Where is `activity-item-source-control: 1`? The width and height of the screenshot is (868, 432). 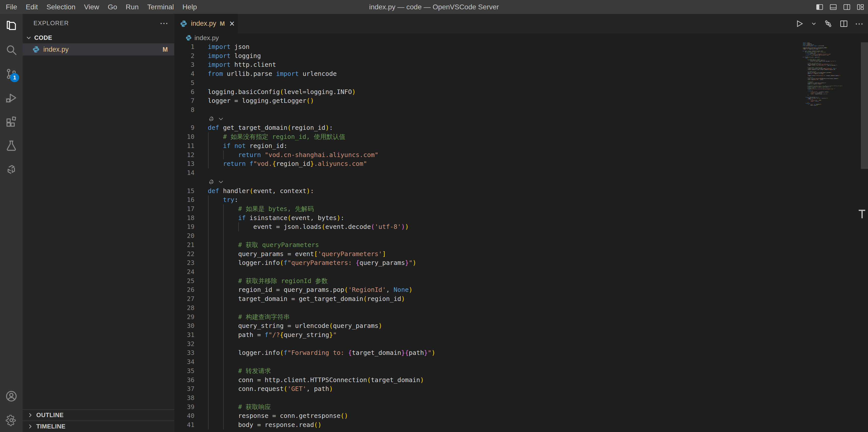 activity-item-source-control: 1 is located at coordinates (11, 74).